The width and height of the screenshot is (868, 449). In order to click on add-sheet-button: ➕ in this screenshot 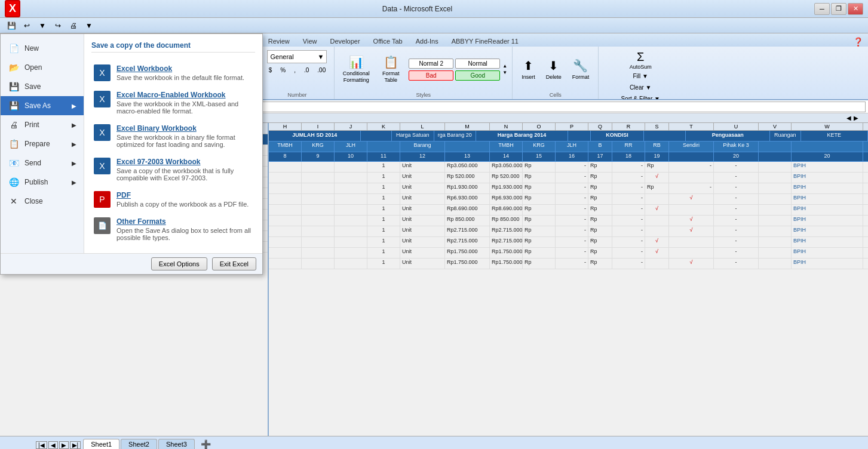, I will do `click(206, 444)`.